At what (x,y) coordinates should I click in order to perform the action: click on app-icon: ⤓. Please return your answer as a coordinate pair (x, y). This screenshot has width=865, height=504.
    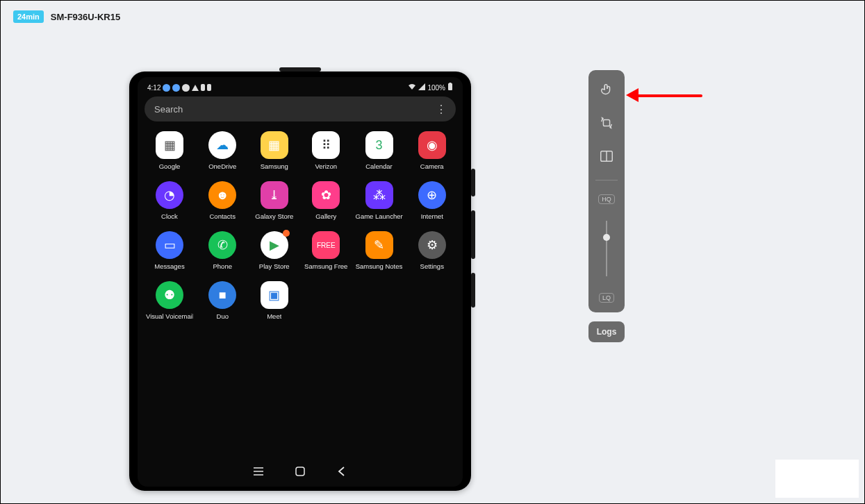
    Looking at the image, I should click on (274, 195).